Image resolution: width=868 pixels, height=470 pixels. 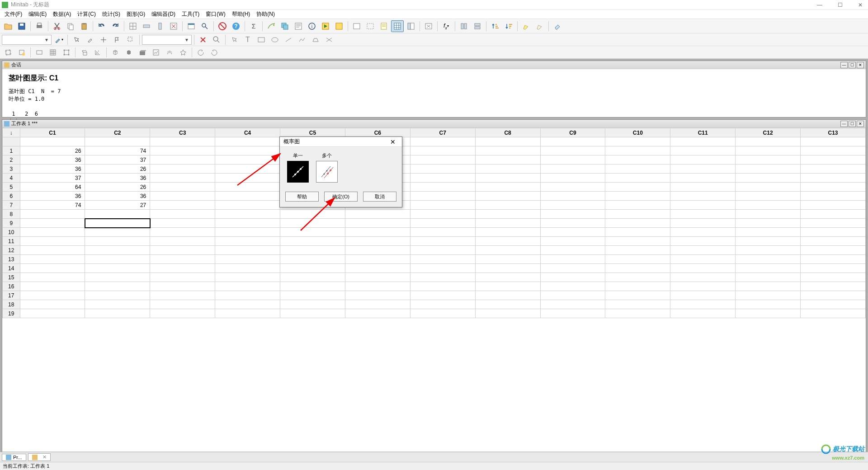 I want to click on run-icon, so click(x=326, y=26).